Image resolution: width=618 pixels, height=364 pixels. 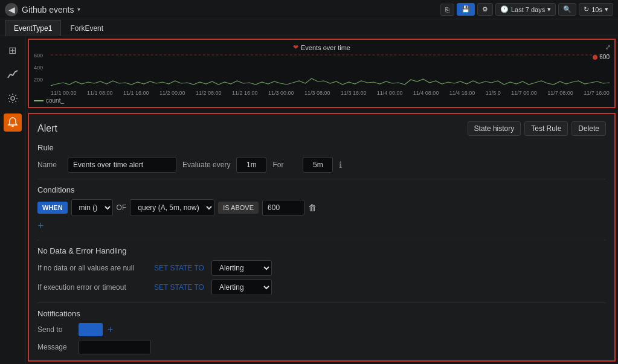 I want to click on no-data-label: No Data & Error Handling, so click(x=321, y=251).